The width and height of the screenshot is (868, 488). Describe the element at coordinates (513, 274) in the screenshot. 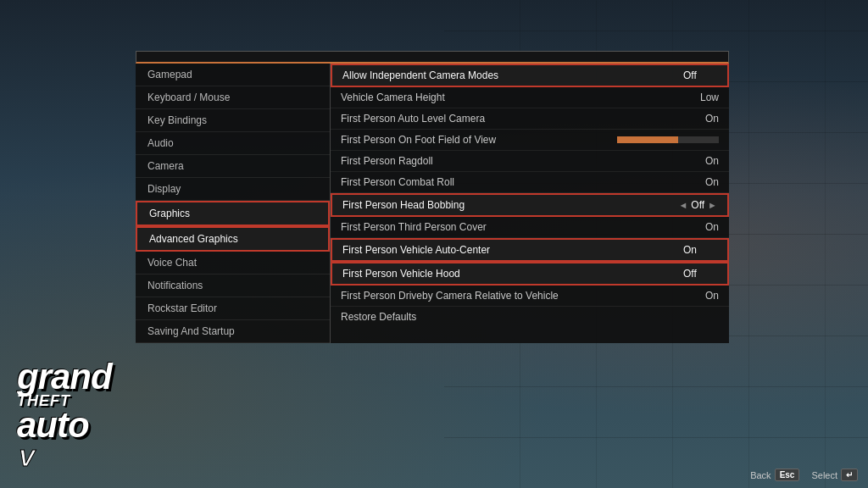

I see `setting-label-first-person-vehicle-hood: First Person Vehicle Hood` at that location.